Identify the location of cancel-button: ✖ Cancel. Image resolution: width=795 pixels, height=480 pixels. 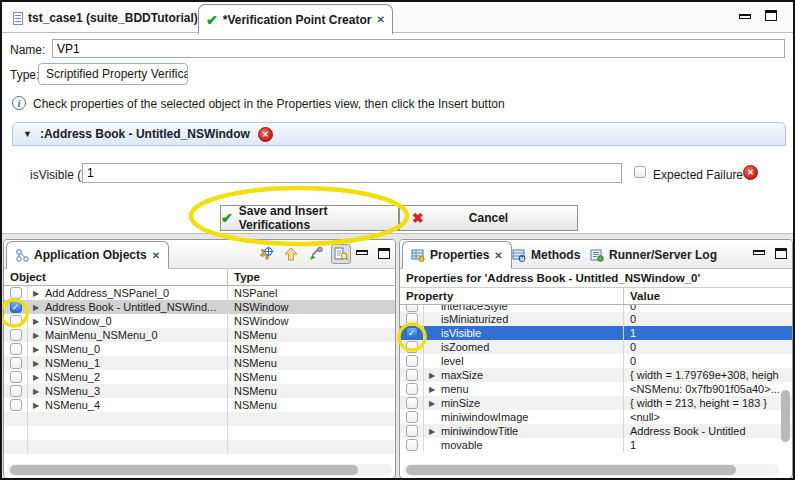
(488, 218).